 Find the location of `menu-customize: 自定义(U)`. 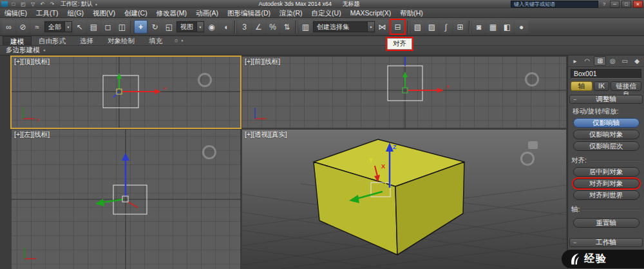

menu-customize: 自定义(U) is located at coordinates (327, 13).